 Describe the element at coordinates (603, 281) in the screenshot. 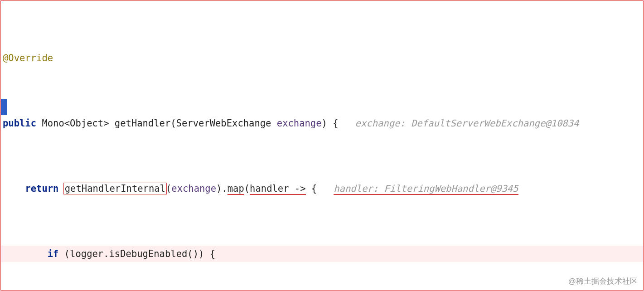

I see `watermark: @稀土掘金技术社区` at that location.